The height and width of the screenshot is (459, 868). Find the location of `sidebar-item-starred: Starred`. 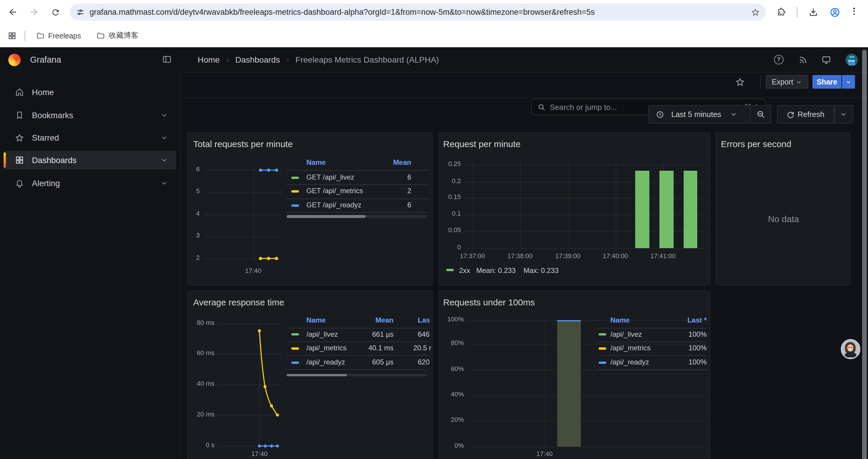

sidebar-item-starred: Starred is located at coordinates (90, 137).